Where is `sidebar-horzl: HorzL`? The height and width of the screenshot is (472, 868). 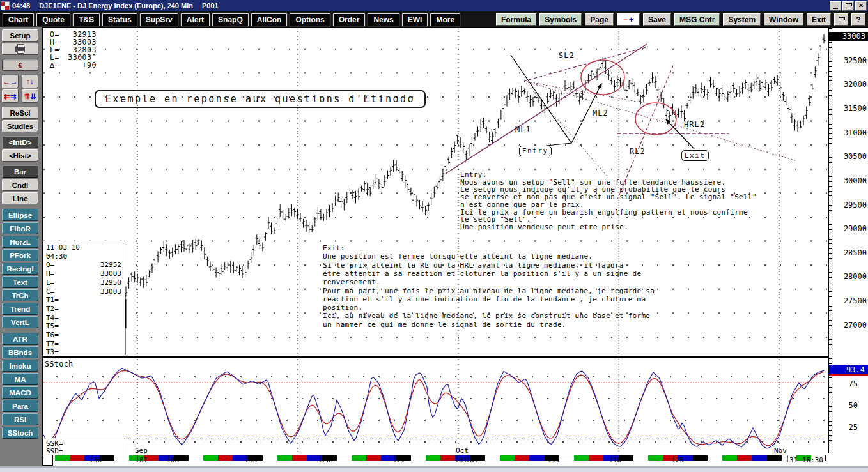
sidebar-horzl: HorzL is located at coordinates (20, 241).